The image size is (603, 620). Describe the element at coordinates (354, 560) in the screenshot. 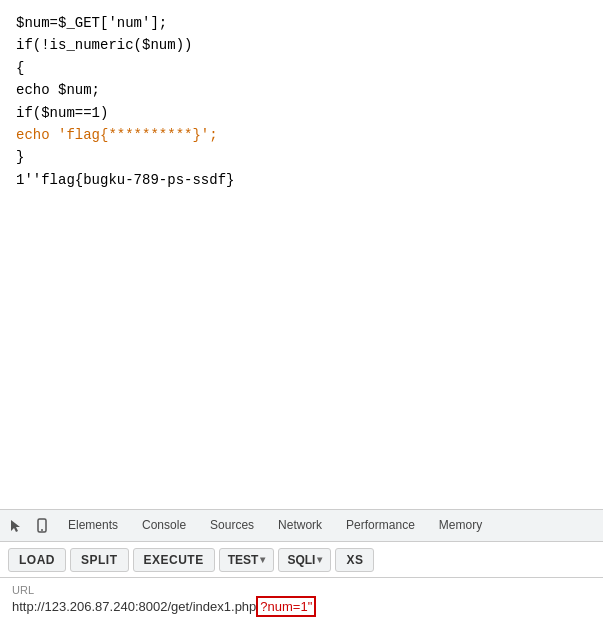

I see `xs-button: XS` at that location.